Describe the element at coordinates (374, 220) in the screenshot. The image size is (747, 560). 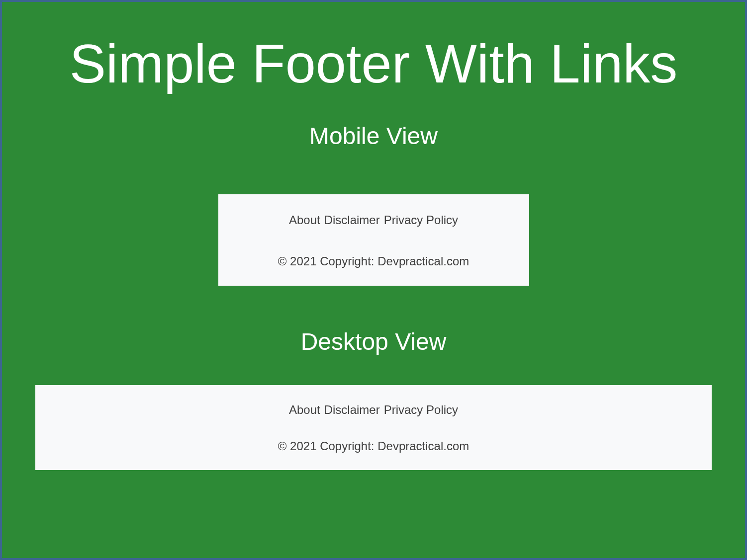
I see `footer-mobile-links: About Disclaimer Privacy Policy` at that location.